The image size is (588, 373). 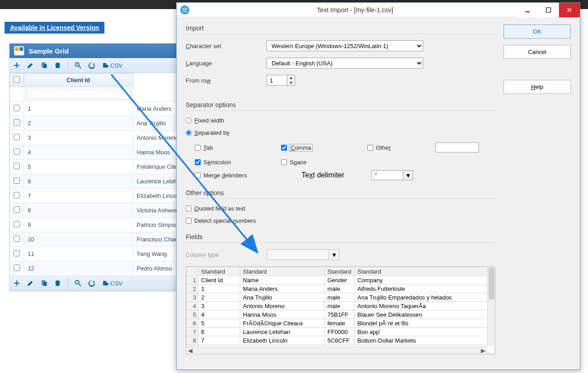 I want to click on fromrow-input, so click(x=277, y=80).